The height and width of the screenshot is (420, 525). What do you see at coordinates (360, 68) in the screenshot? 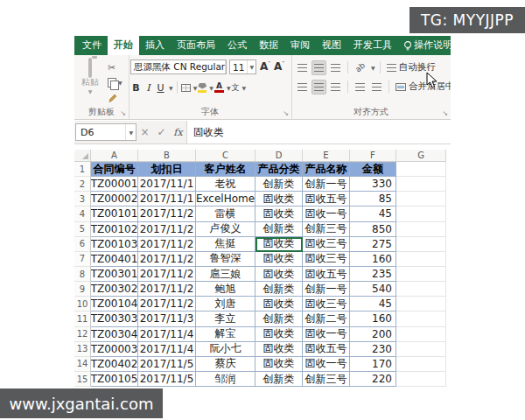
I see `orientation-button: ab` at bounding box center [360, 68].